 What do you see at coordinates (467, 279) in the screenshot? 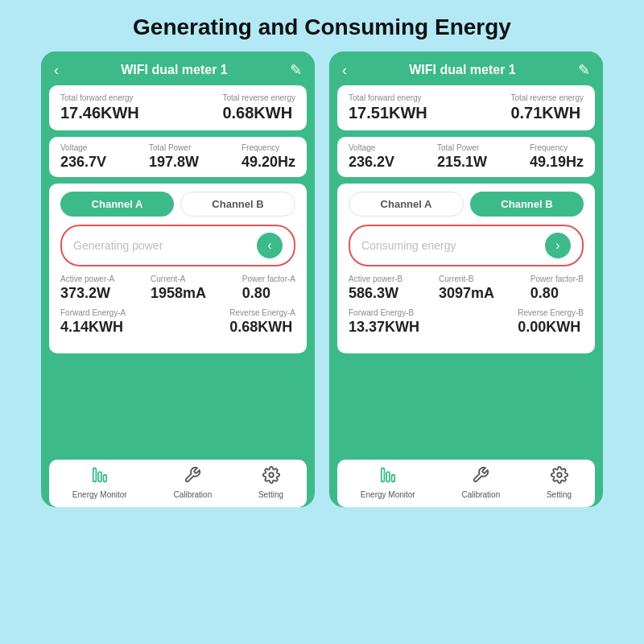
I see `current-label-right: Current-B` at bounding box center [467, 279].